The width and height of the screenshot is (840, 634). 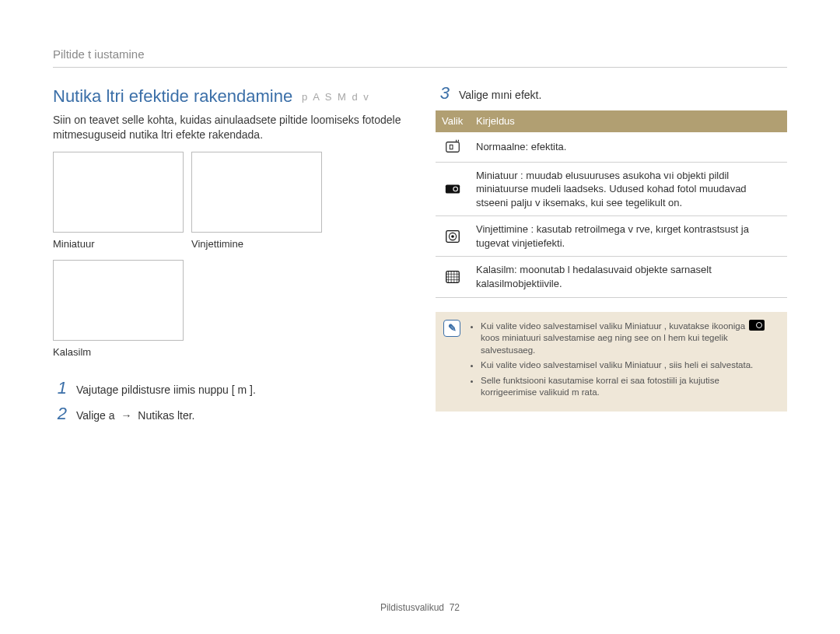 What do you see at coordinates (500, 93) in the screenshot?
I see `step-text: Valige mıni efekt.` at bounding box center [500, 93].